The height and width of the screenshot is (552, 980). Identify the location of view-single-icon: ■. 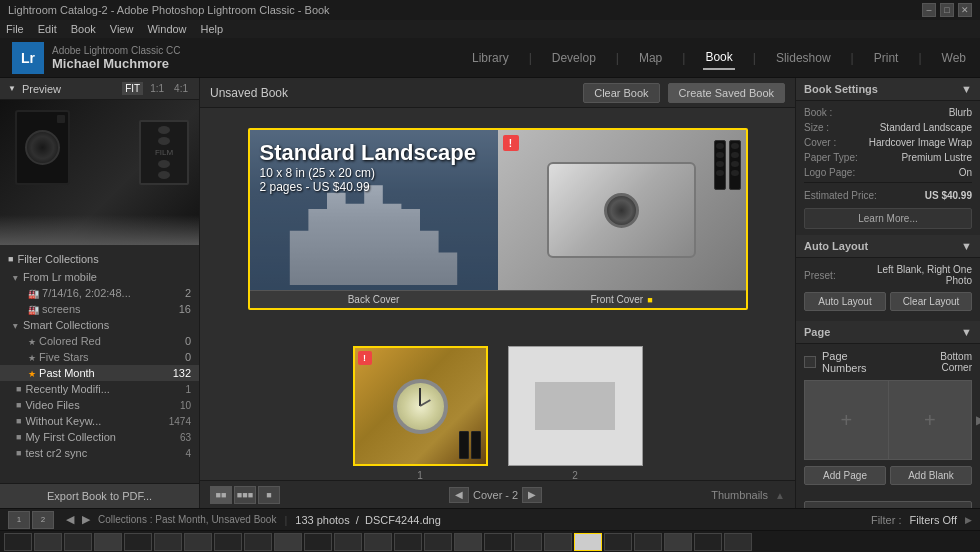
(269, 495).